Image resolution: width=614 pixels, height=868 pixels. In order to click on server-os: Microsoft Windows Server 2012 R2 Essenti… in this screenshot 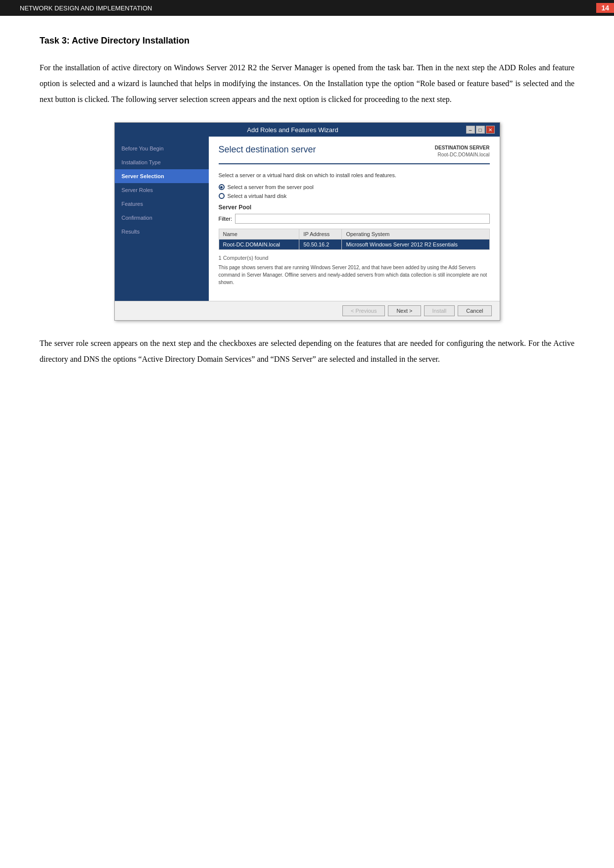, I will do `click(416, 244)`.